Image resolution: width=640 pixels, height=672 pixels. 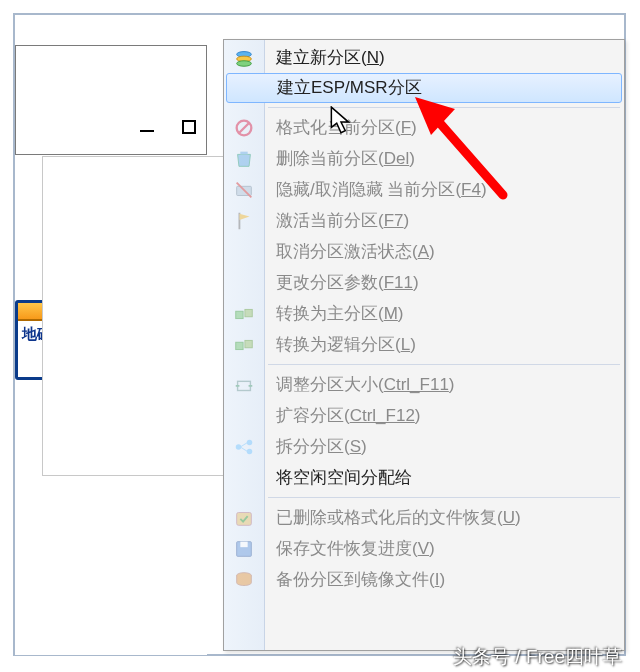 What do you see at coordinates (538, 657) in the screenshot?
I see `watermark-text: 头条号 / Free四叶草` at bounding box center [538, 657].